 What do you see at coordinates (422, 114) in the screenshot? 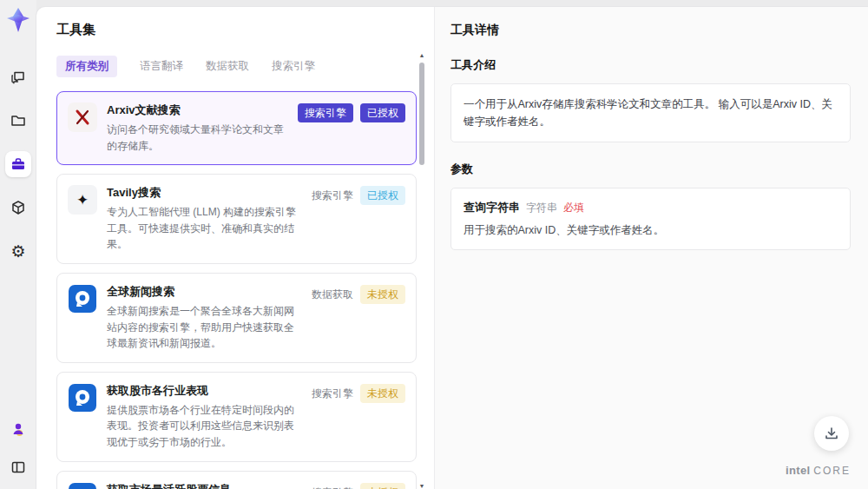
I see `scrollbar-thumb` at bounding box center [422, 114].